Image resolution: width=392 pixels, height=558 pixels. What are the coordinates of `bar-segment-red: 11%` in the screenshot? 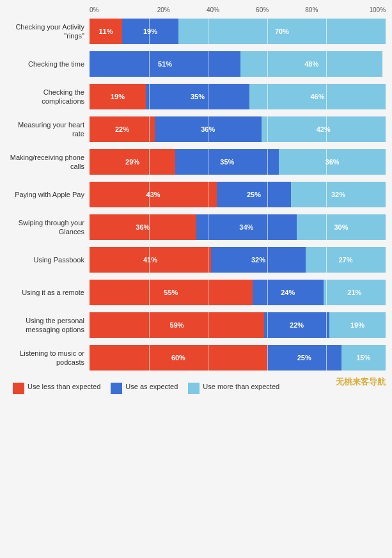 It's located at (106, 31).